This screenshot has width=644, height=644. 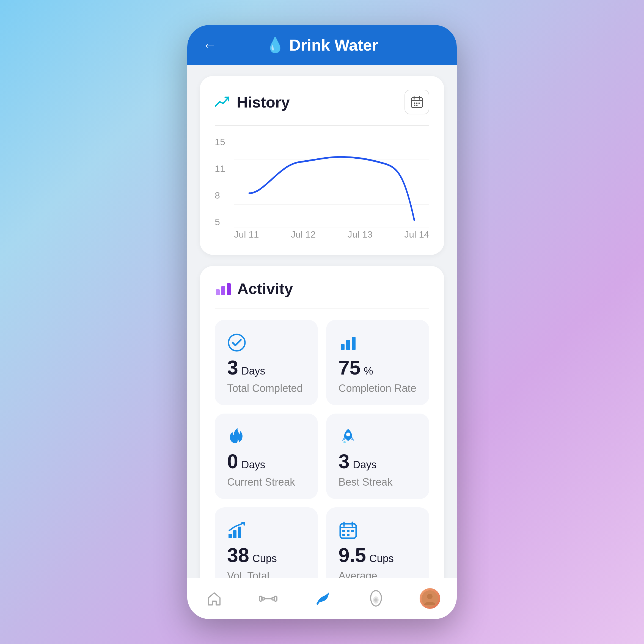 What do you see at coordinates (266, 436) in the screenshot?
I see `fire-icon` at bounding box center [266, 436].